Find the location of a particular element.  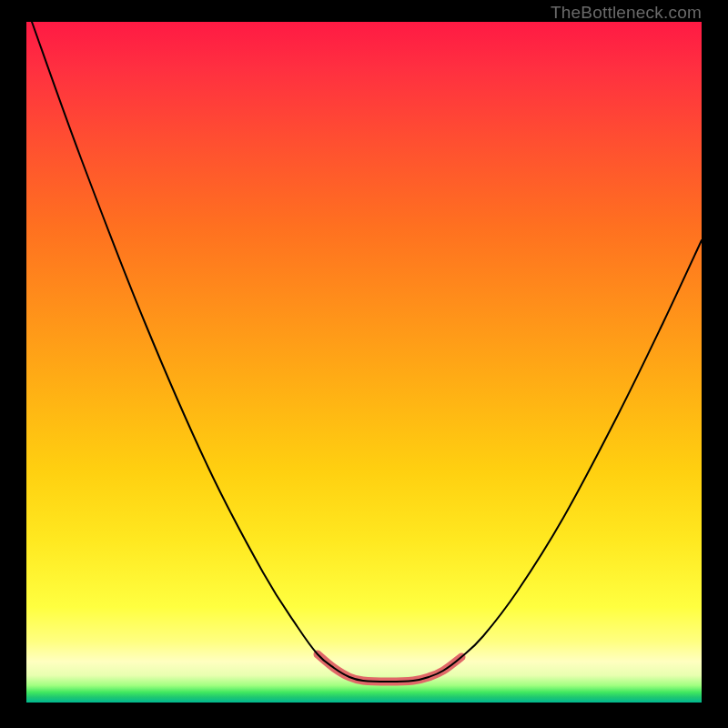

valley-highlight-path is located at coordinates (389, 668).